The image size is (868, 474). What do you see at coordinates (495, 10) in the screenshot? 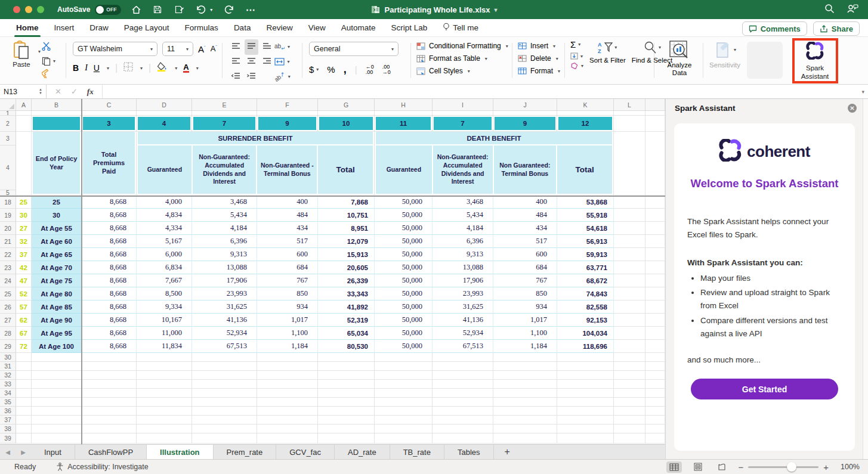
I see `title-chevron-icon: ▾` at bounding box center [495, 10].